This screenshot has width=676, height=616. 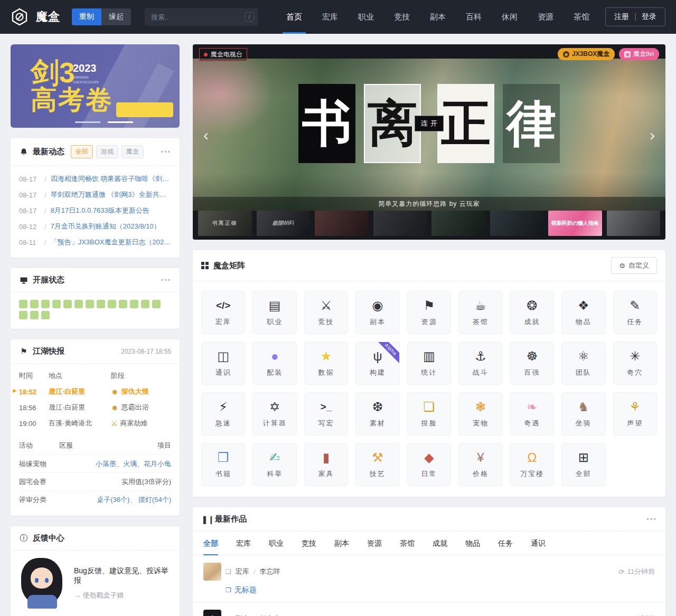 What do you see at coordinates (481, 465) in the screenshot?
I see `matrix-item-price: ¥价格` at bounding box center [481, 465].